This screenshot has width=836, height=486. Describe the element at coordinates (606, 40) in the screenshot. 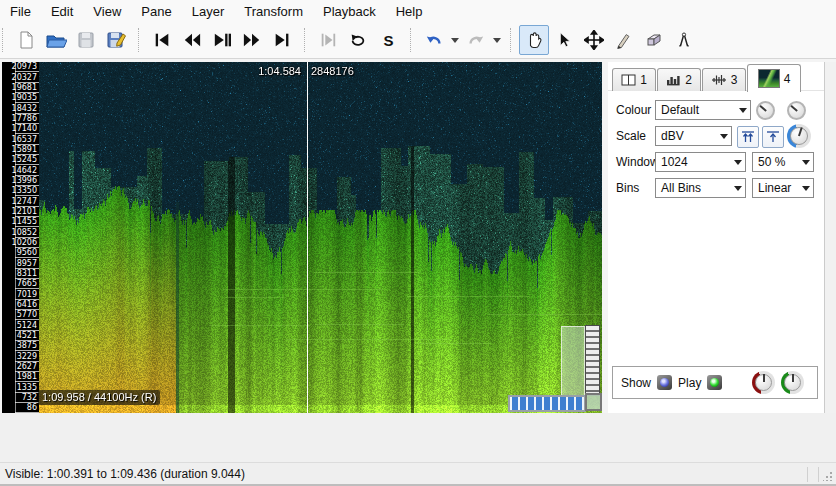

I see `toolbar-group-tools` at that location.